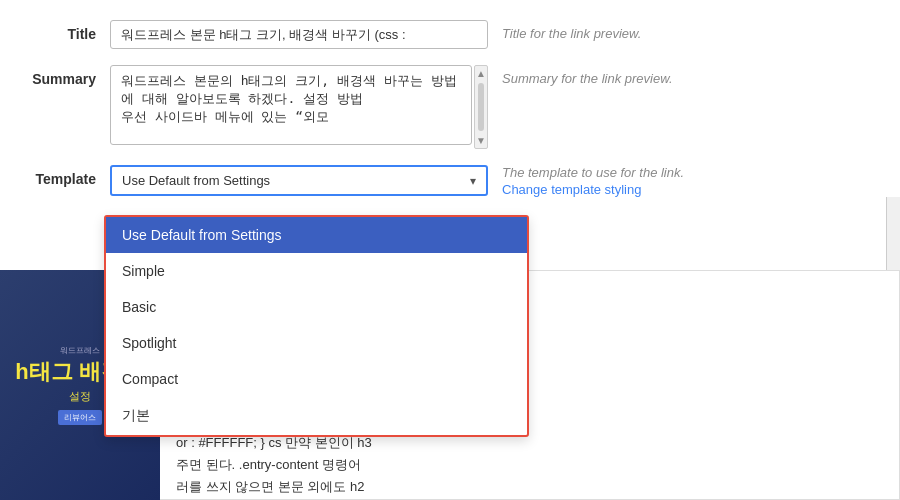  What do you see at coordinates (299, 180) in the screenshot?
I see `template-input-wrap: Use Default from Settings ▾` at bounding box center [299, 180].